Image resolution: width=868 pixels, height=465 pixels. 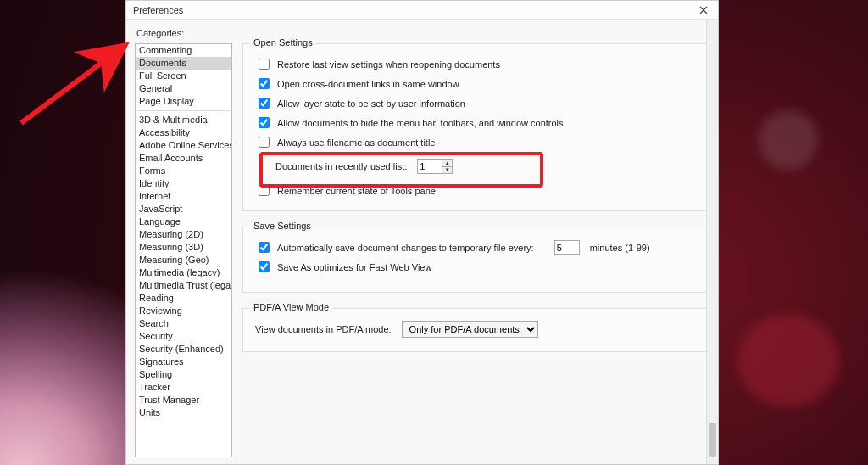 I want to click on pdfa-mode-select: Only for PDF/A documents, so click(x=470, y=329).